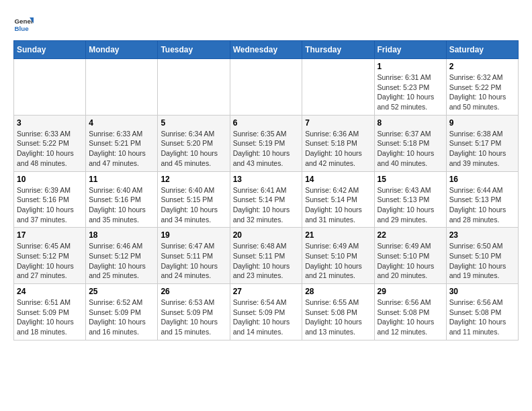  I want to click on calendar-cell: 22Sunrise: 6:49 AM Sunset: 5:10 PM Dayli…, so click(410, 256).